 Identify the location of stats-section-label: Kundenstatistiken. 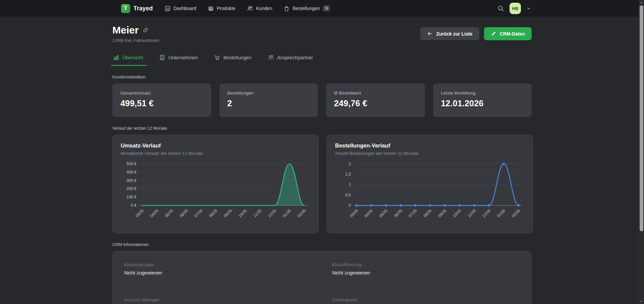
(322, 77).